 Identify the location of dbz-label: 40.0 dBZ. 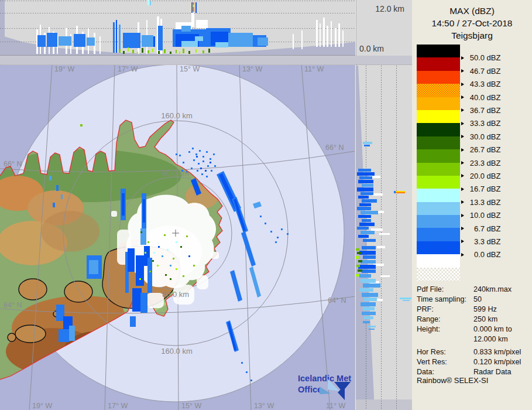
(481, 97).